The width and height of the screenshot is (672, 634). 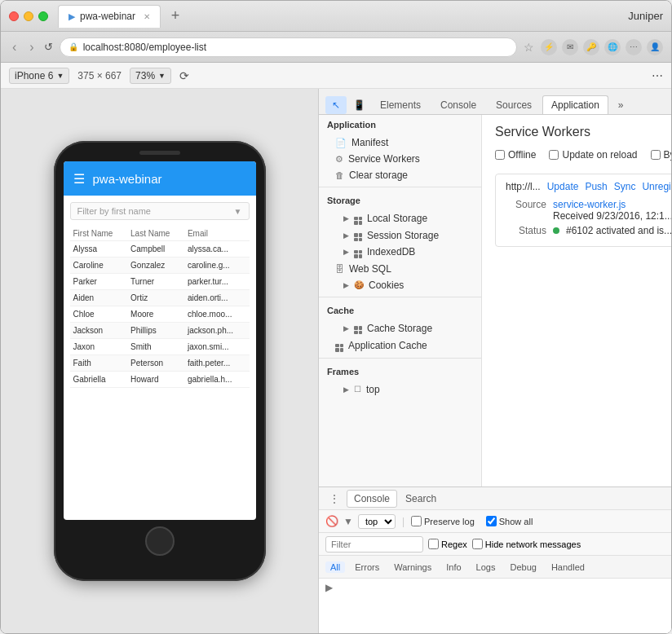 I want to click on regex-checkbox, so click(x=434, y=544).